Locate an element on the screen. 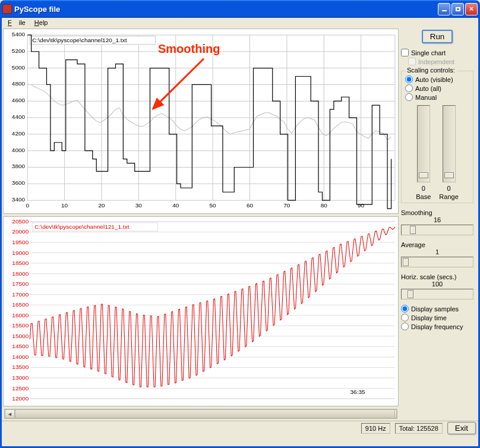 The height and width of the screenshot is (448, 480). base-value: 0 is located at coordinates (424, 188).